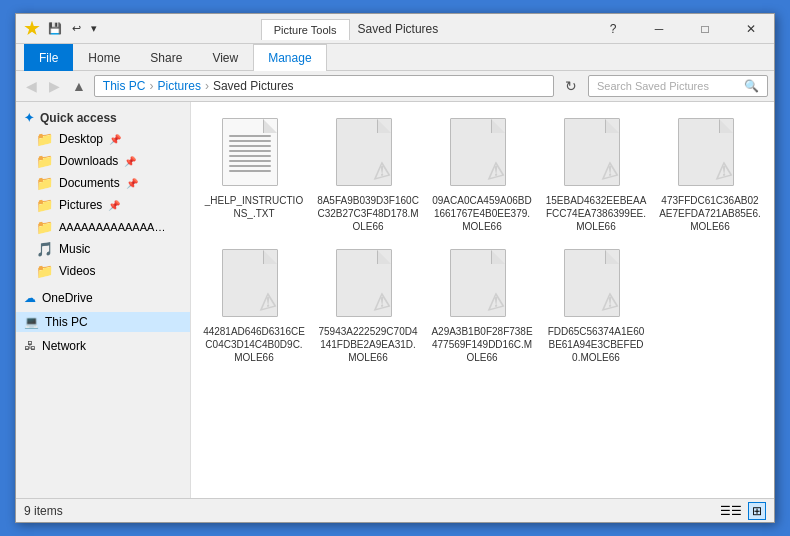 The image size is (790, 536). What do you see at coordinates (306, 30) in the screenshot?
I see `picture-tools-tab: Picture Tools` at bounding box center [306, 30].